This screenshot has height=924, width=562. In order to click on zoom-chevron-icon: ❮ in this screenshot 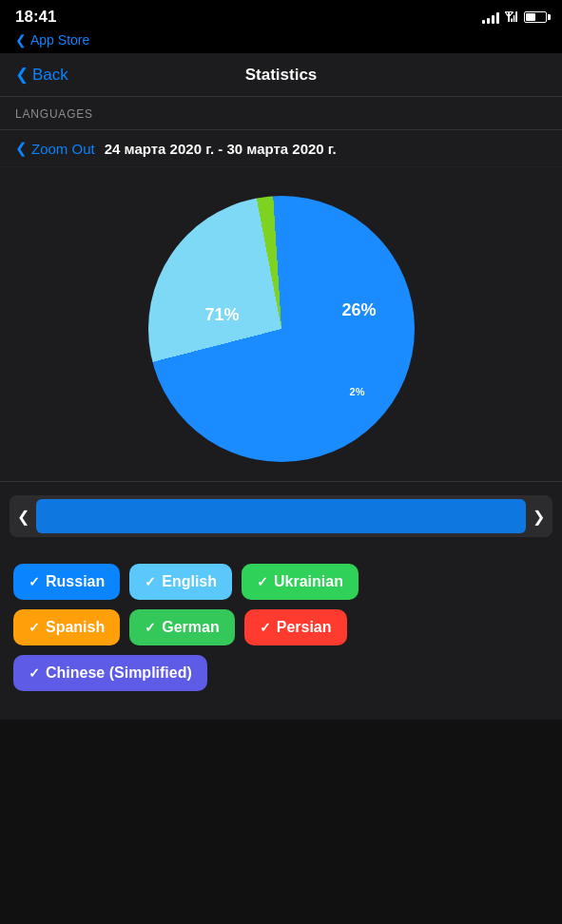, I will do `click(21, 148)`.